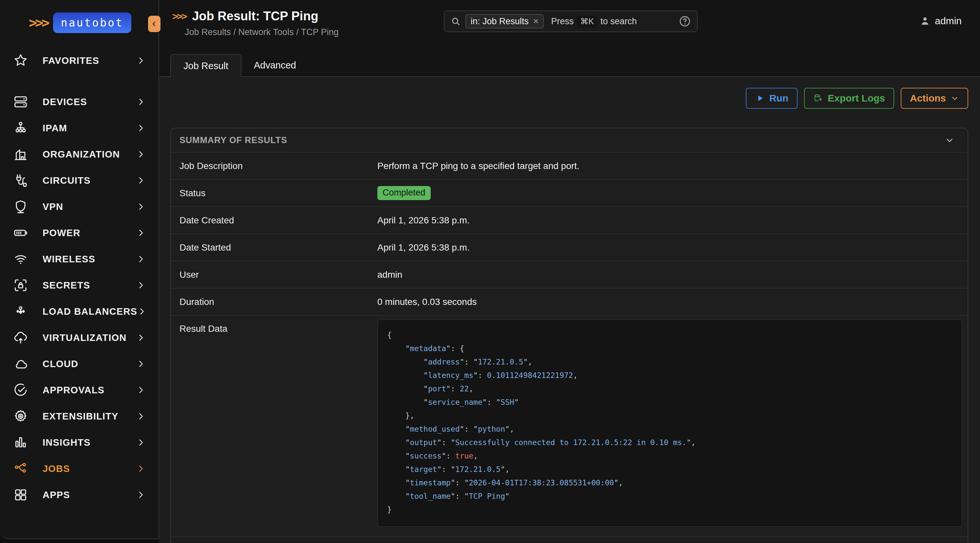 This screenshot has height=543, width=980. What do you see at coordinates (206, 65) in the screenshot?
I see `tab-job-result: Job Result` at bounding box center [206, 65].